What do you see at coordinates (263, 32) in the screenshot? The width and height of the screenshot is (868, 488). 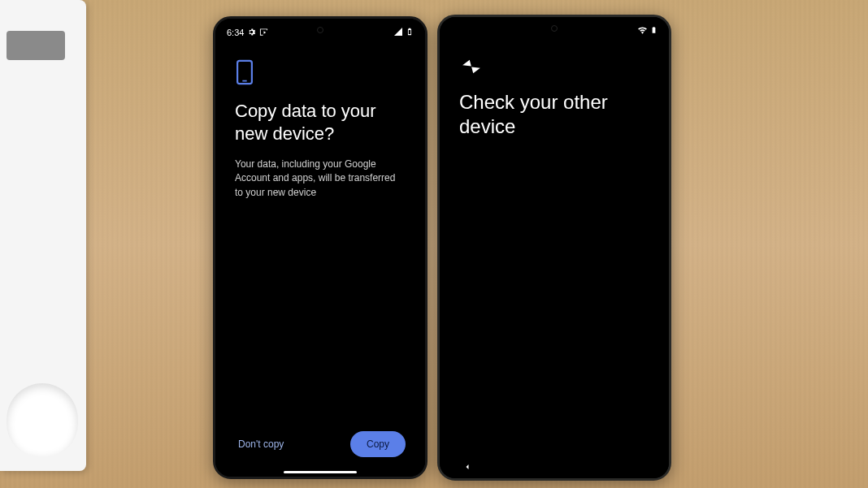 I see `cast-icon` at bounding box center [263, 32].